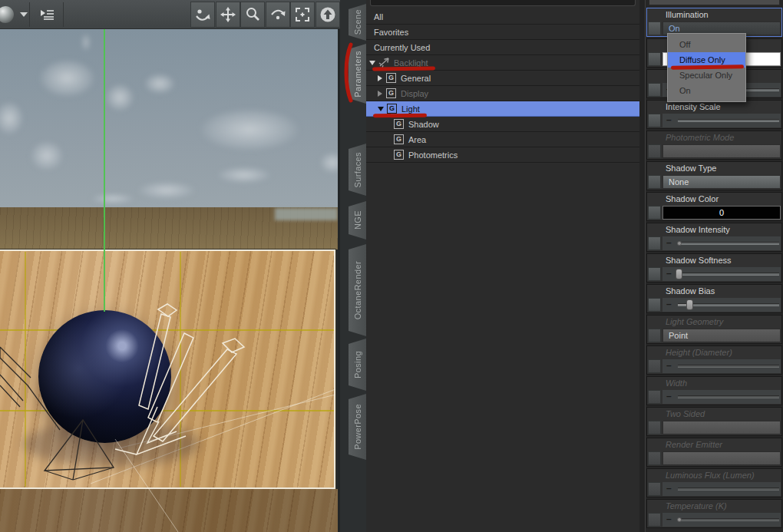  I want to click on pan-camera-icon, so click(228, 15).